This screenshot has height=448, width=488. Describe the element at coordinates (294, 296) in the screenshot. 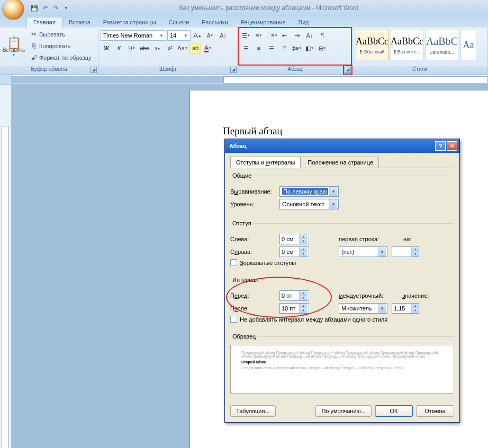

I see `space-before-spin: ▲▼` at that location.